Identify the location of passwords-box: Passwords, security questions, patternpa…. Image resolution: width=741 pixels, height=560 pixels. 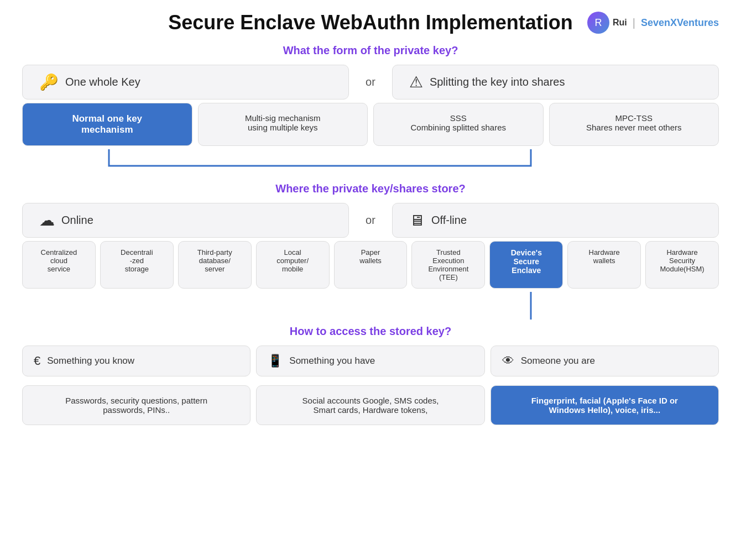
(136, 405).